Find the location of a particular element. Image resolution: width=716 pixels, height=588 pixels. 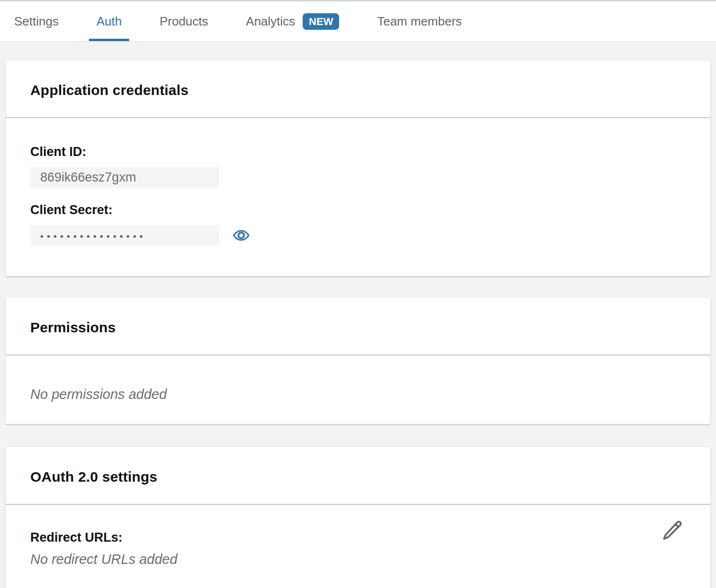

show-client-secret-button is located at coordinates (241, 235).